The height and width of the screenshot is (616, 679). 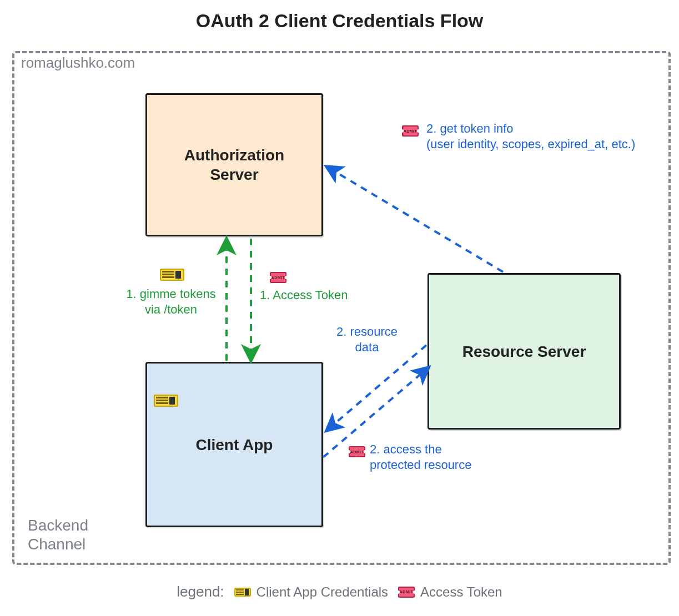 I want to click on legend: legend: Client App Credentials ADMIT Acc…, so click(x=340, y=592).